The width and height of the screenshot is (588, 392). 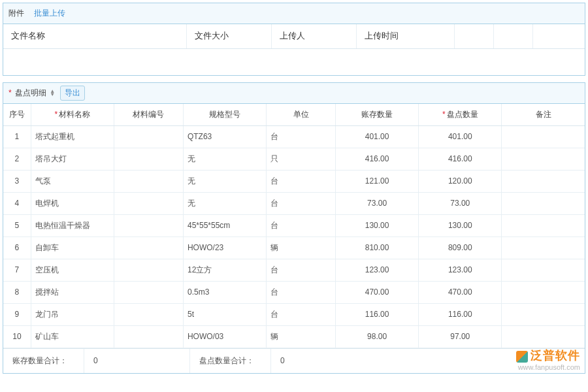 What do you see at coordinates (378, 314) in the screenshot?
I see `cell-stock-qty: 116.00` at bounding box center [378, 314].